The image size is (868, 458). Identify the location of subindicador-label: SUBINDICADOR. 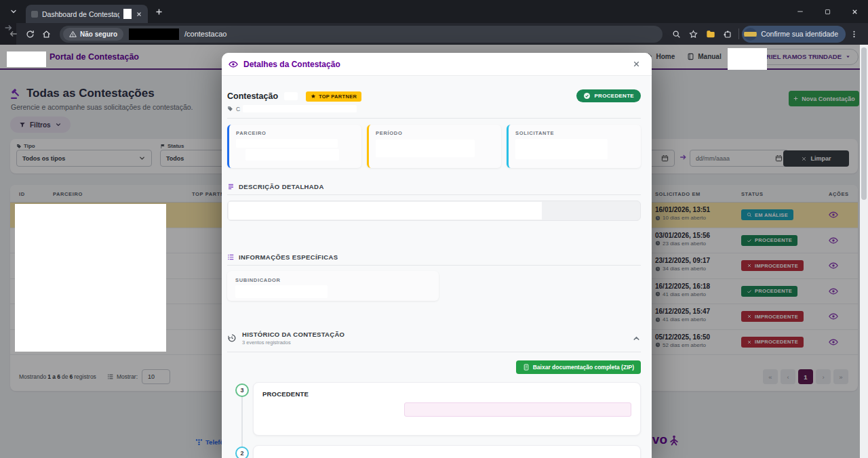
(333, 280).